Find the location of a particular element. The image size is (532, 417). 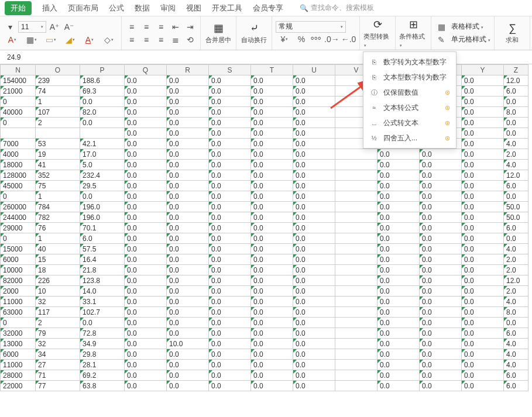

increase-decimal-icon: .0→ is located at coordinates (332, 39).